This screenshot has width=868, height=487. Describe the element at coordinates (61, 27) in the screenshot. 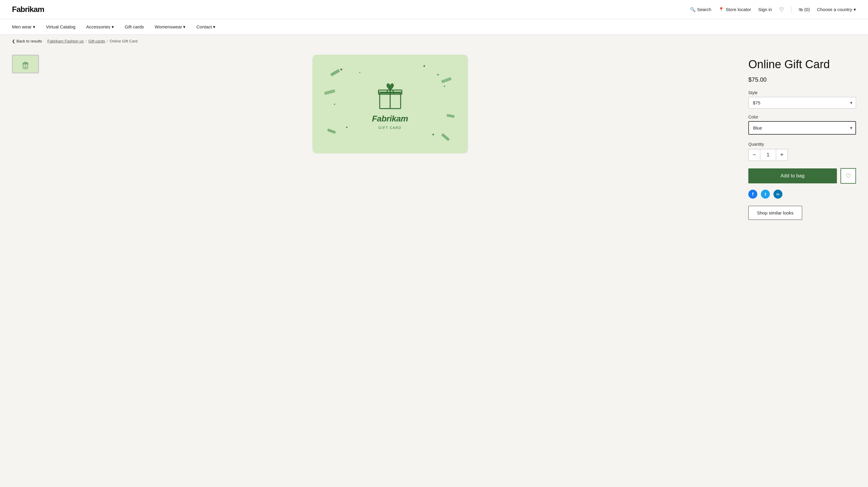

I see `nav-item-virtualcatalog: Virtual Catalog` at that location.